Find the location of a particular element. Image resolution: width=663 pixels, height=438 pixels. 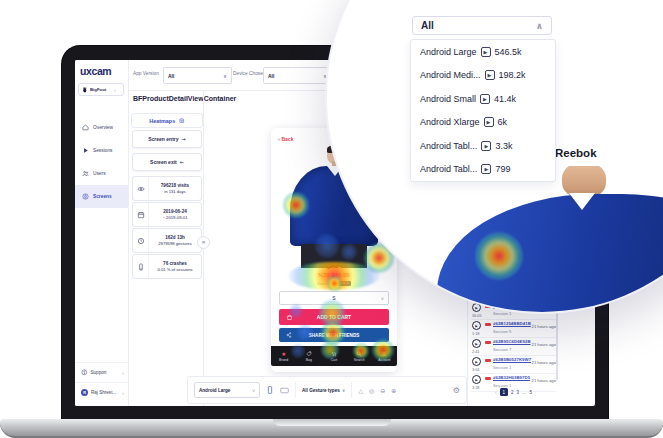

app-version-label: App Version is located at coordinates (146, 74).